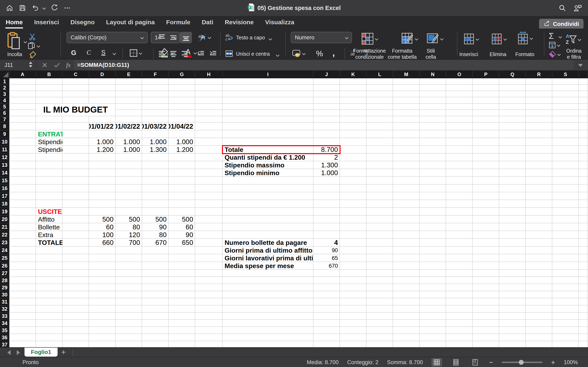 The image size is (588, 367). What do you see at coordinates (539, 281) in the screenshot?
I see `cell-R28` at bounding box center [539, 281].